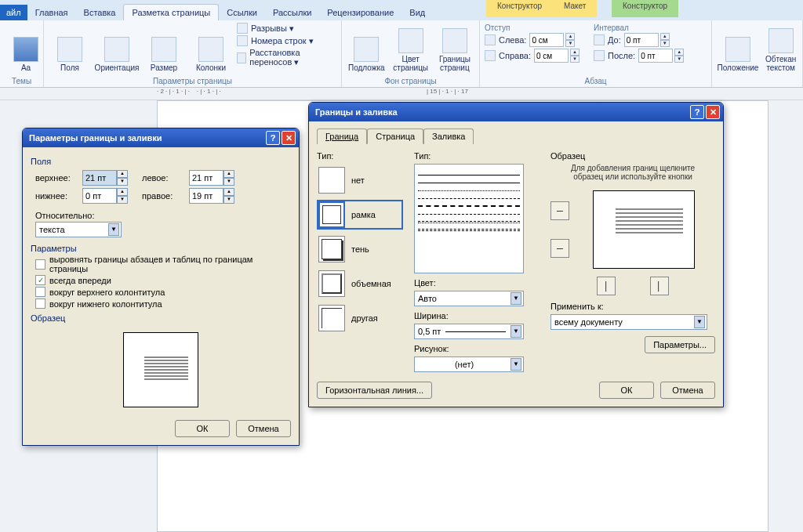 The width and height of the screenshot is (803, 532). What do you see at coordinates (26, 48) in the screenshot?
I see `themes-button: Aa` at bounding box center [26, 48].